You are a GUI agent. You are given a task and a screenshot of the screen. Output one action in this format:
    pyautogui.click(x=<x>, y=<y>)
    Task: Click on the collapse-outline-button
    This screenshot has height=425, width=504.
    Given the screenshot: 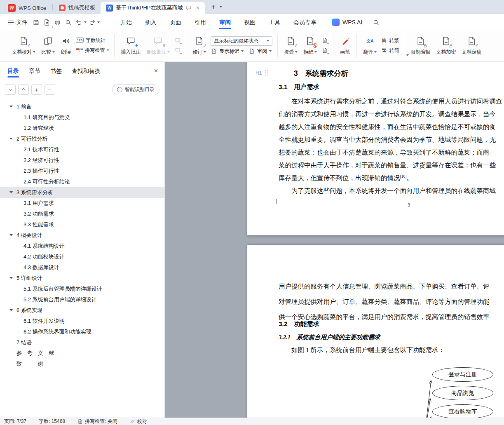 What is the action you would take?
    pyautogui.click(x=10, y=89)
    